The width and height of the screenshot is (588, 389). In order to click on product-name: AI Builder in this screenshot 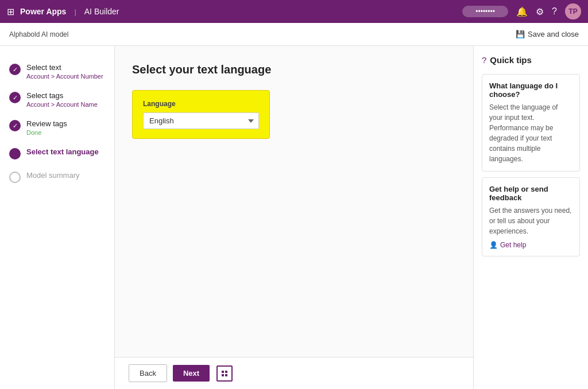, I will do `click(102, 11)`.